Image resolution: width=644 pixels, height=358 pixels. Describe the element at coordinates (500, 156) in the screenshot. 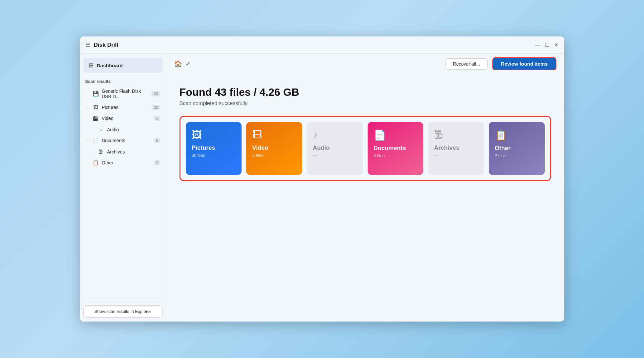

I see `other-card-count: 2 files` at that location.